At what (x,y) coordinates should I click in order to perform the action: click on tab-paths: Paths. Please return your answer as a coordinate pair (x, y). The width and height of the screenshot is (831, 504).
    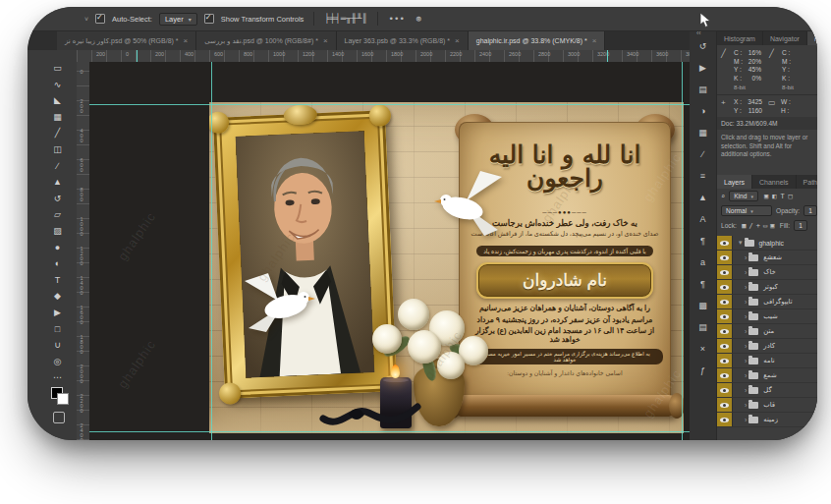
    Looking at the image, I should click on (807, 182).